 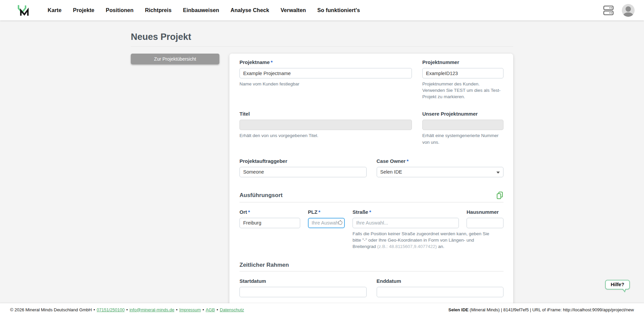 What do you see at coordinates (111, 310) in the screenshot?
I see `footer-link-phone: 07151/250100` at bounding box center [111, 310].